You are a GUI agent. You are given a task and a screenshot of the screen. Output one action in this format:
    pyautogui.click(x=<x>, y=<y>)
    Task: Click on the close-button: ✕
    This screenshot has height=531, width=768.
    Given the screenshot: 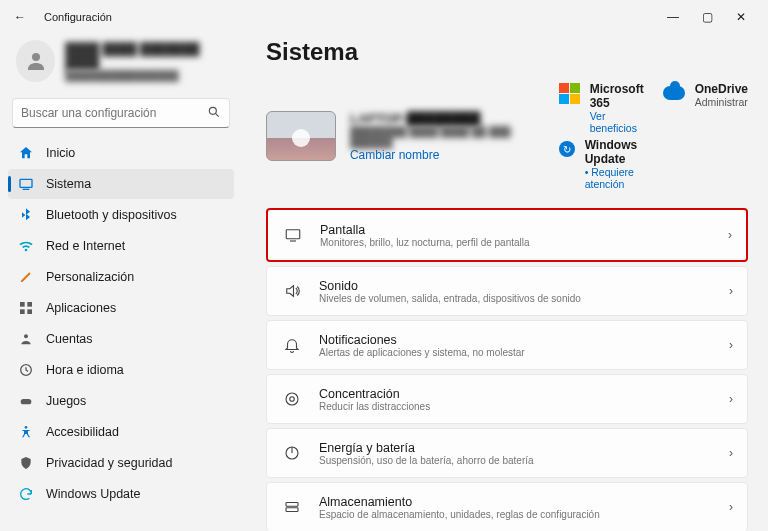 What is the action you would take?
    pyautogui.click(x=741, y=17)
    